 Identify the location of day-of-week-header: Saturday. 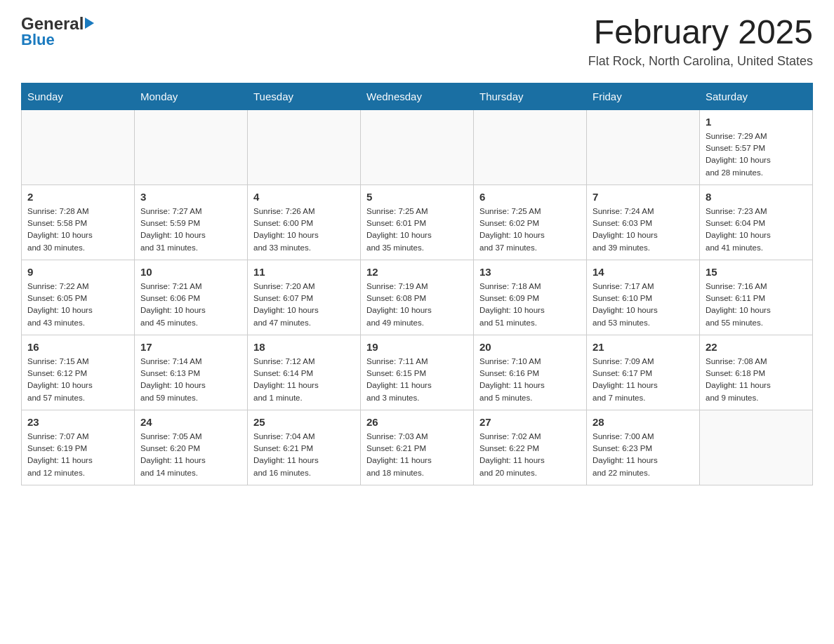
(757, 96).